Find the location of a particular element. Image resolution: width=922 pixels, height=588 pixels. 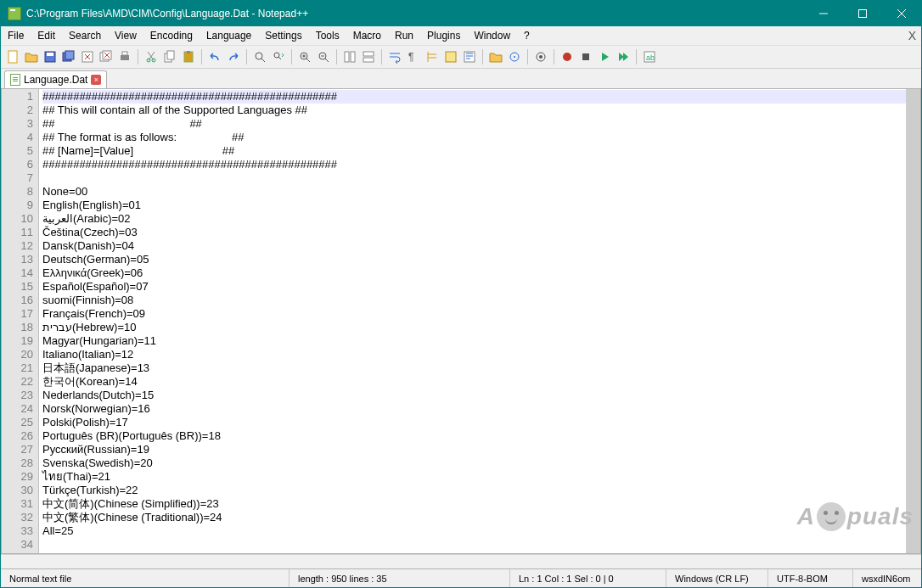

menu-view: View is located at coordinates (126, 36).